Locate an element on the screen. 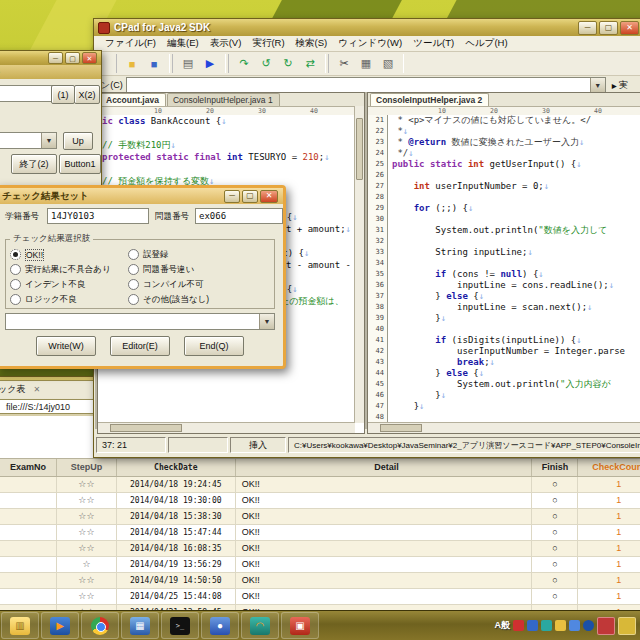 The width and height of the screenshot is (640, 640). quit-button: 終了(2) is located at coordinates (34, 164).